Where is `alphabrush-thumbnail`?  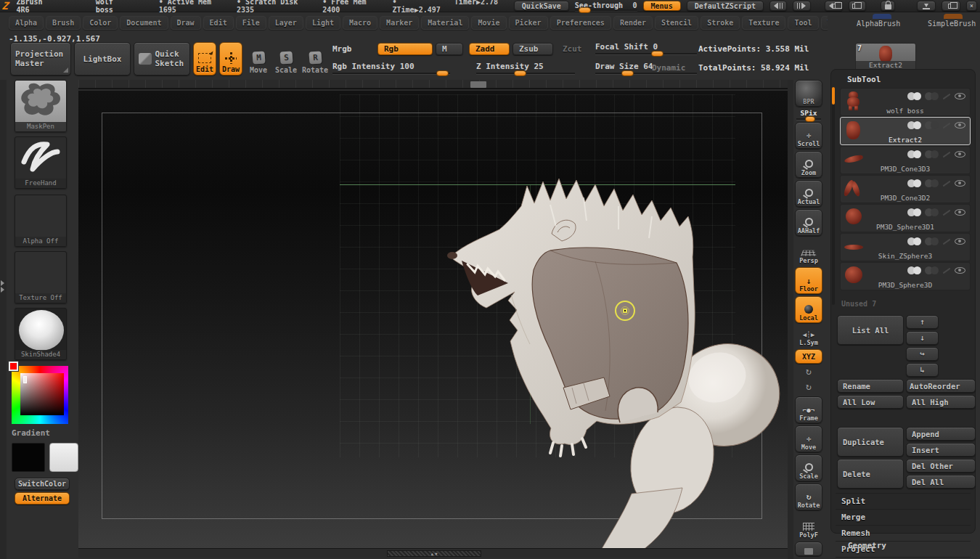
alphabrush-thumbnail is located at coordinates (882, 16).